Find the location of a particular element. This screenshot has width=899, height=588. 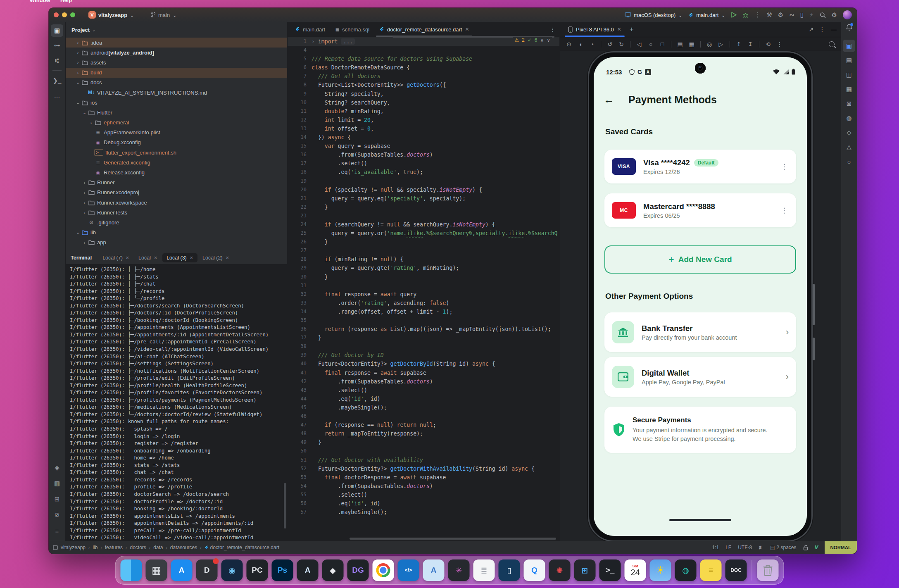

dock-icon-pinwheel-app: ✺ is located at coordinates (560, 570).